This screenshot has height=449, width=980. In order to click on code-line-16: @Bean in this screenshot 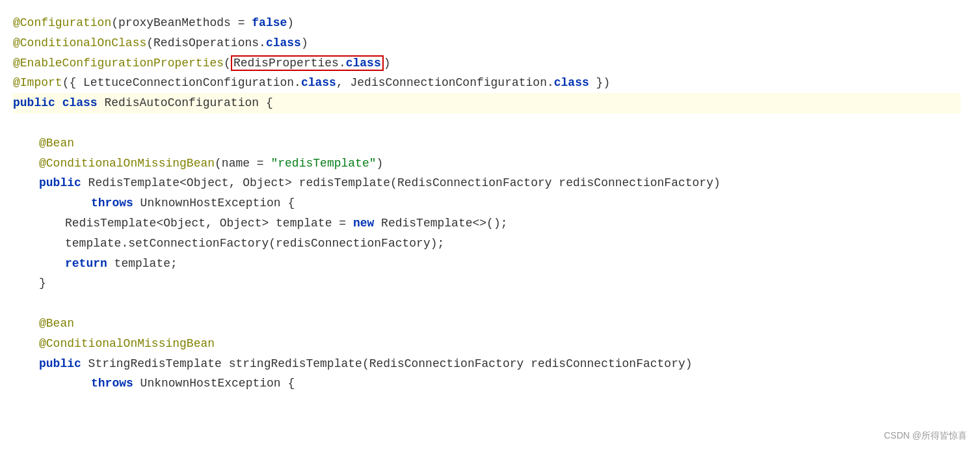, I will do `click(486, 324)`.